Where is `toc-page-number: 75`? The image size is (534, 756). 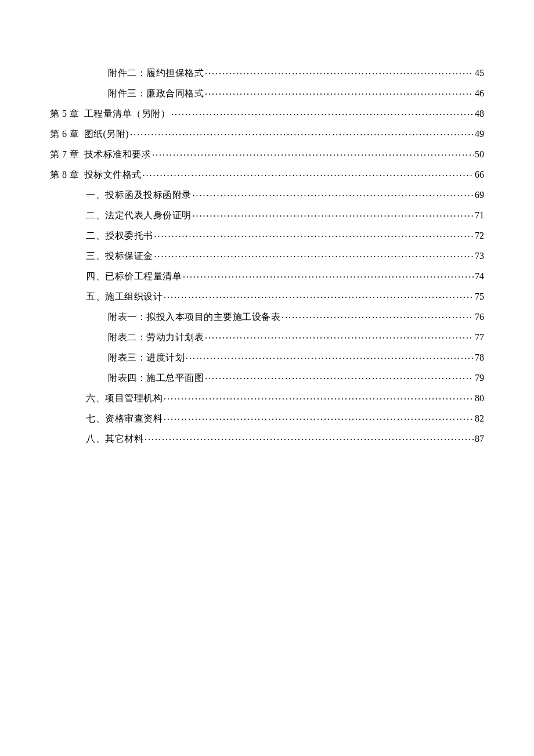 toc-page-number: 75 is located at coordinates (479, 297).